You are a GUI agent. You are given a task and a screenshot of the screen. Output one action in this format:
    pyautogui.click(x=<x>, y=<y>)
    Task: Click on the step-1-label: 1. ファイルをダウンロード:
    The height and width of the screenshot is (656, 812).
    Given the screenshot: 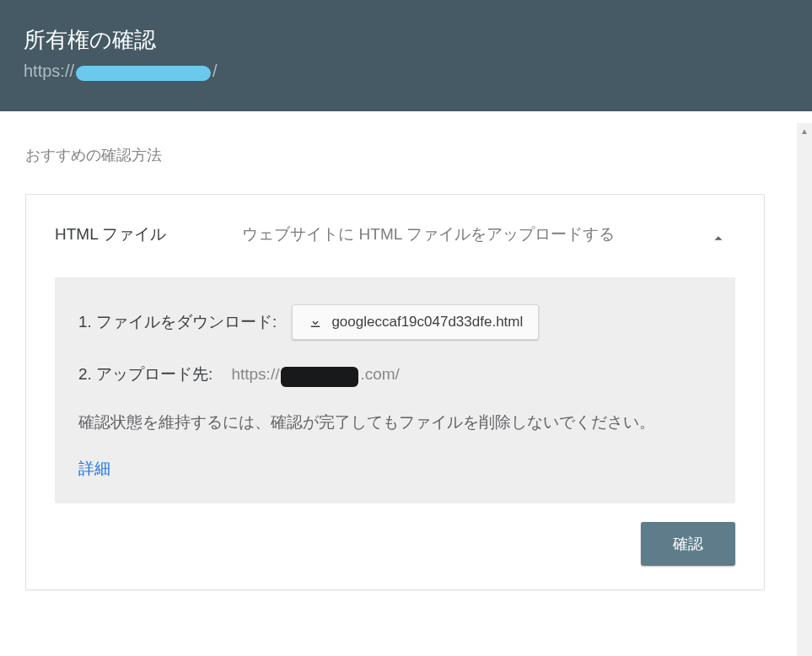 What is the action you would take?
    pyautogui.click(x=177, y=322)
    